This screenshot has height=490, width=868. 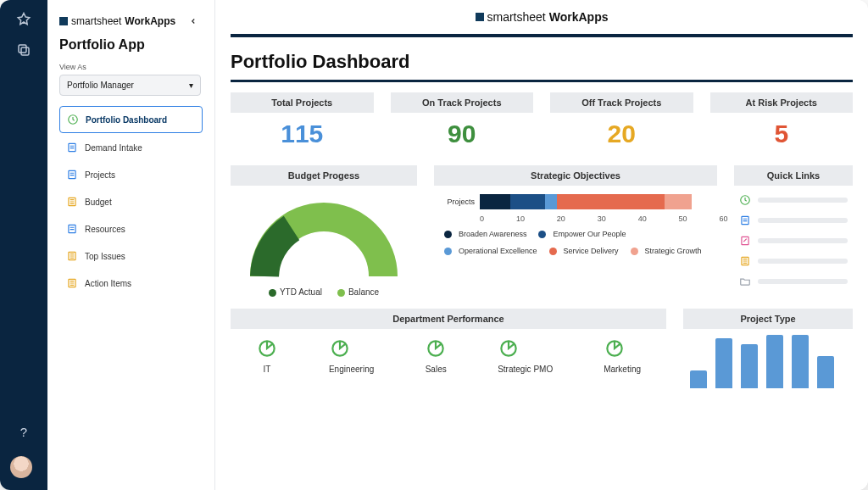 What do you see at coordinates (131, 148) in the screenshot?
I see `sidebar-item-demand-intake: Demand Intake` at bounding box center [131, 148].